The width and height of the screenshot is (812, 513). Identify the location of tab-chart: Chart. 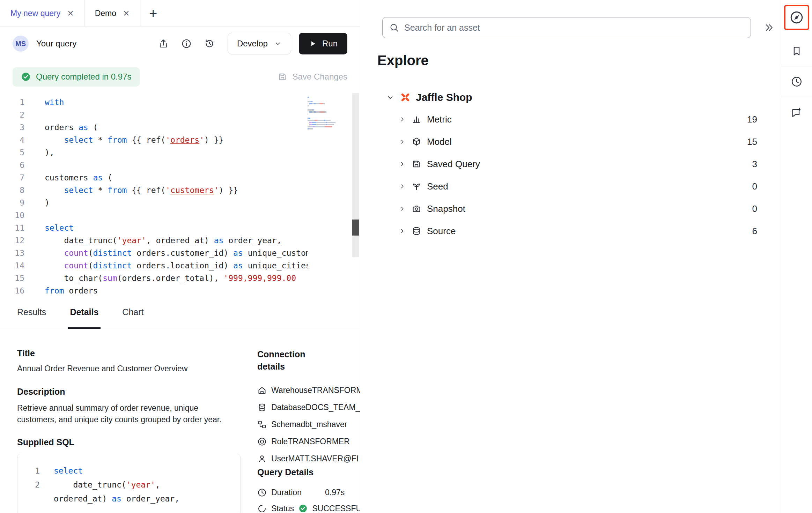
(133, 312).